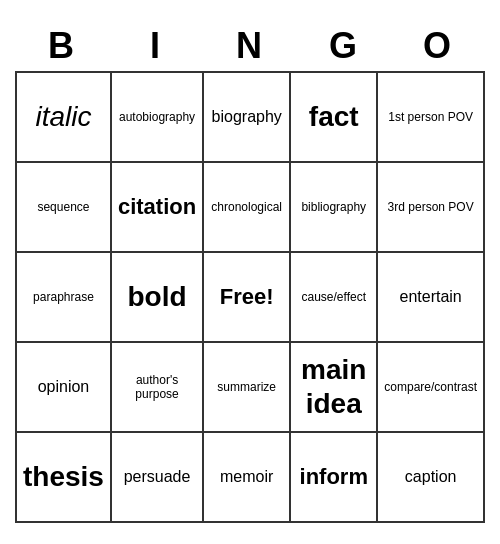 The image size is (500, 544). What do you see at coordinates (247, 297) in the screenshot?
I see `cell-text: Free!` at bounding box center [247, 297].